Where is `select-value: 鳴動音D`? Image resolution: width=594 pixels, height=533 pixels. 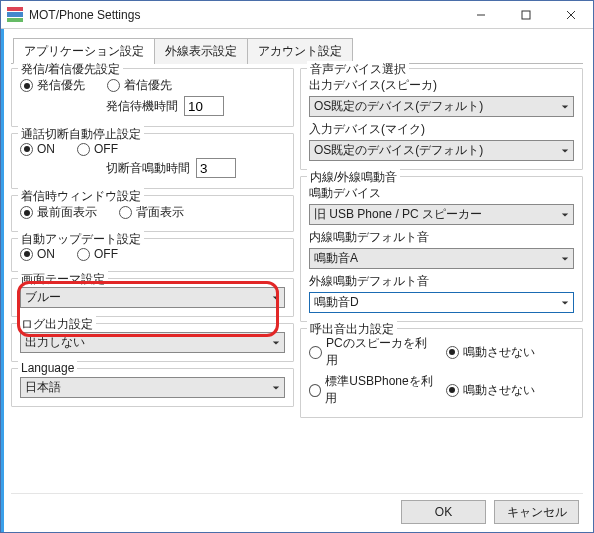
select-value: 鳴動音D is located at coordinates (336, 302).